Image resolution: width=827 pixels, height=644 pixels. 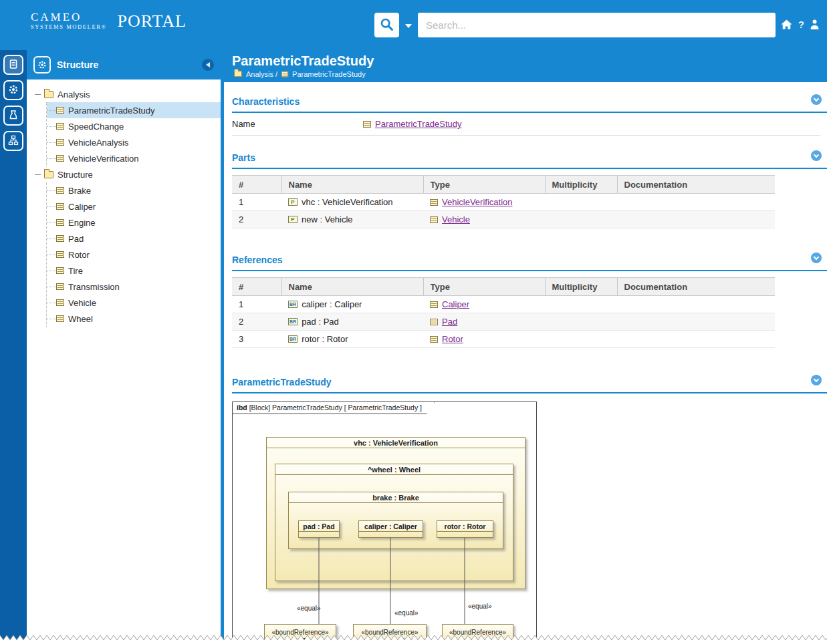 What do you see at coordinates (449, 322) in the screenshot?
I see `type-link: Pad` at bounding box center [449, 322].